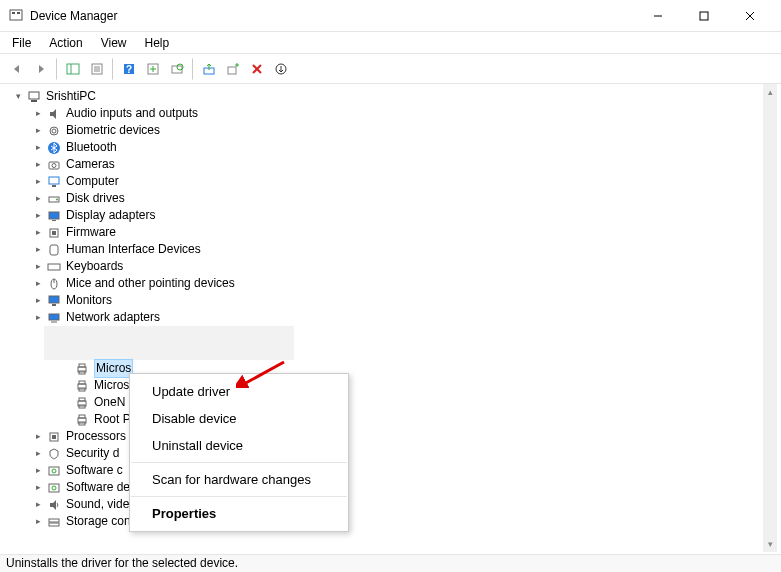 The width and height of the screenshot is (781, 572). What do you see at coordinates (41, 69) in the screenshot?
I see `forward-button` at bounding box center [41, 69].